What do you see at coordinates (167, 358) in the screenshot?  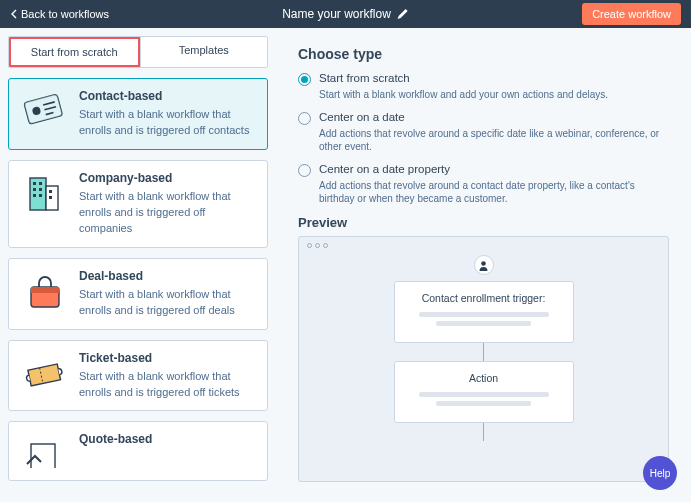 I see `card-title: Ticket-based` at bounding box center [167, 358].